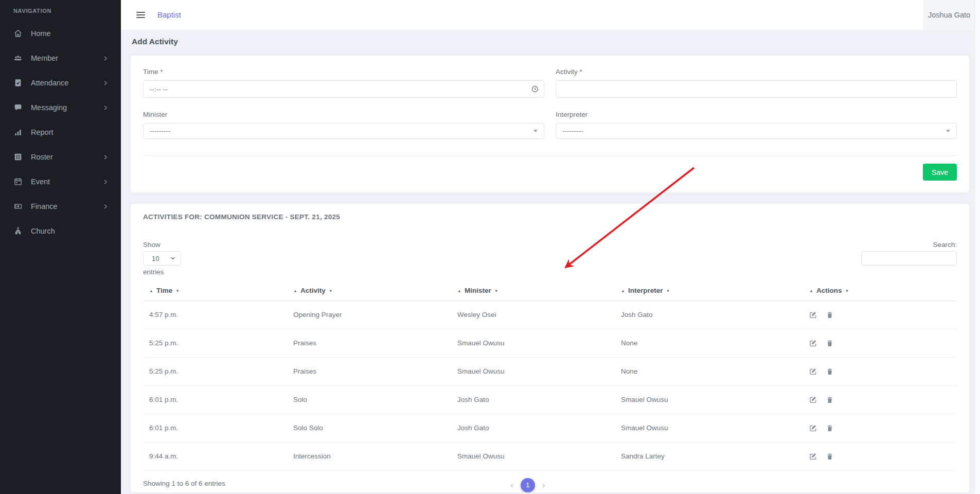 This screenshot has height=494, width=980. I want to click on minister-label: Minister, so click(344, 114).